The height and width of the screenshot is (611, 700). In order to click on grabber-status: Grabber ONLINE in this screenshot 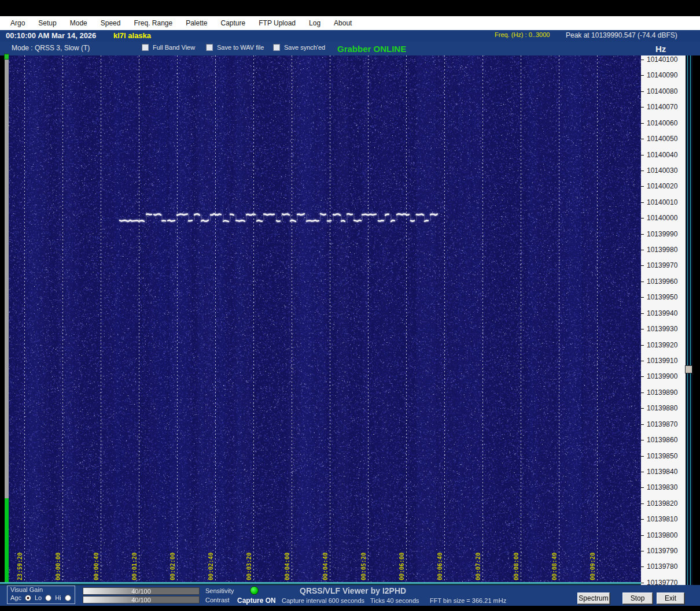, I will do `click(371, 49)`.